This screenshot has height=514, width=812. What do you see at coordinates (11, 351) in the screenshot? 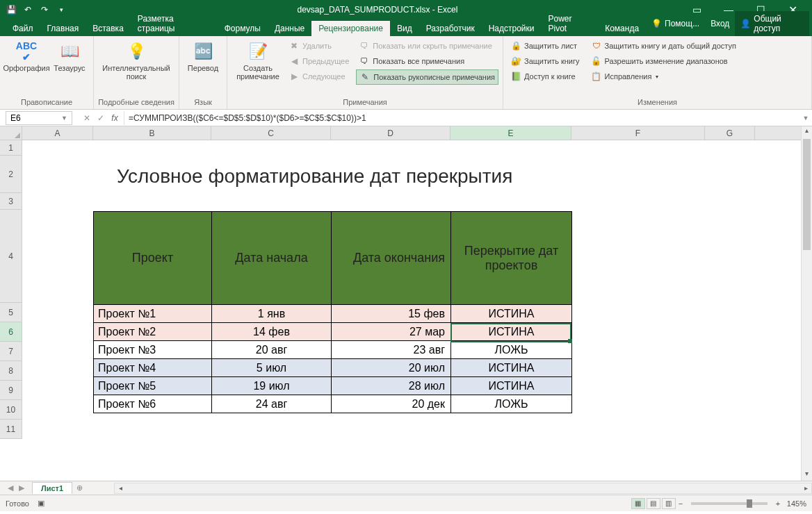
I see `row-header-7: 7` at bounding box center [11, 351].